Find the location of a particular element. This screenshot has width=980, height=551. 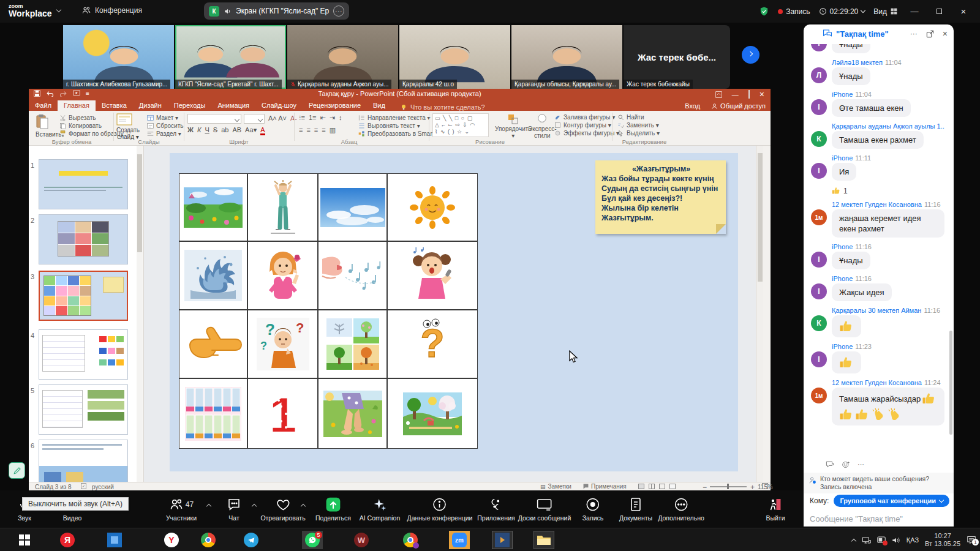

zoom-slider-thumb is located at coordinates (728, 486).